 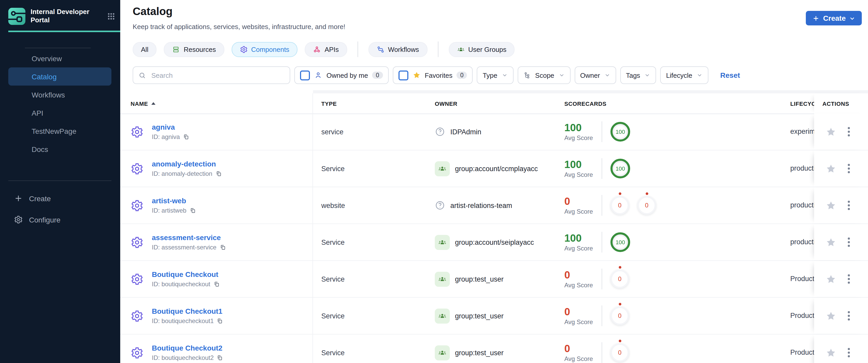 What do you see at coordinates (403, 75) in the screenshot?
I see `favorites-checkbox` at bounding box center [403, 75].